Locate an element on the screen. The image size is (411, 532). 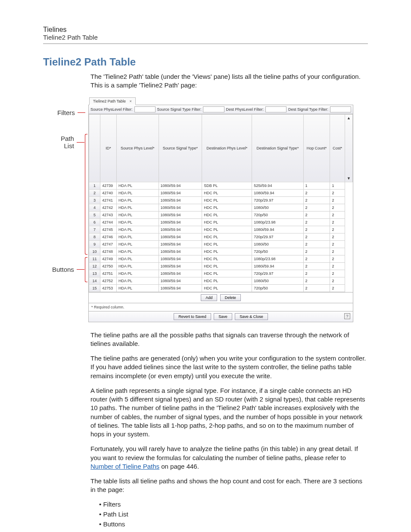
filter-input-dst-st is located at coordinates (340, 109).